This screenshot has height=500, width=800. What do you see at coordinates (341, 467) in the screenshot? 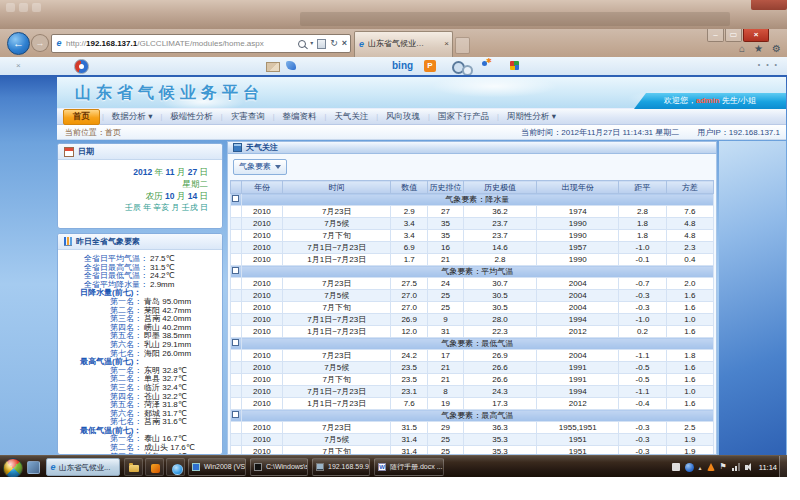
I see `taskbar-window-rdp: 192.168.59.99...` at bounding box center [341, 467].